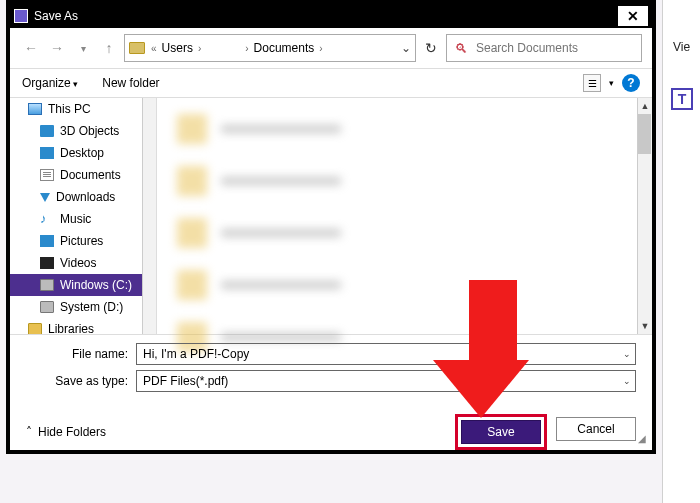  I want to click on nav-tree: This PC 3D Objects Desktop Documents Dow…, so click(84, 216).